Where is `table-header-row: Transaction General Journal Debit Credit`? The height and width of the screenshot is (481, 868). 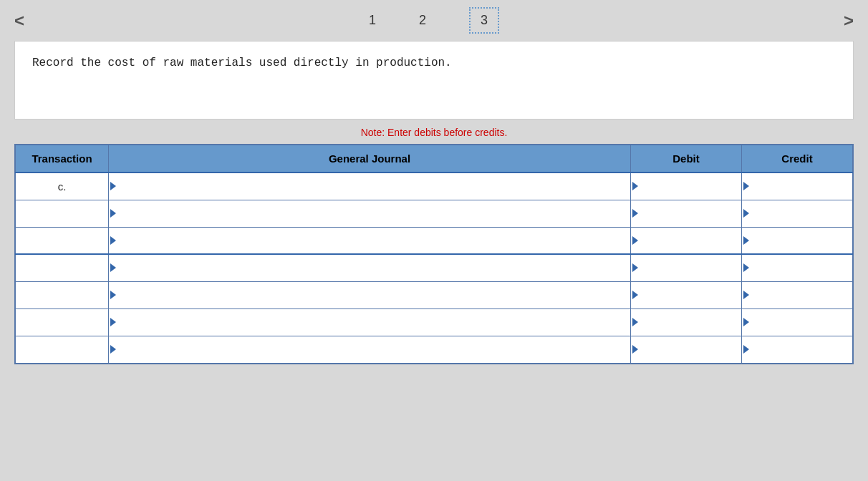
table-header-row: Transaction General Journal Debit Credit is located at coordinates (434, 159).